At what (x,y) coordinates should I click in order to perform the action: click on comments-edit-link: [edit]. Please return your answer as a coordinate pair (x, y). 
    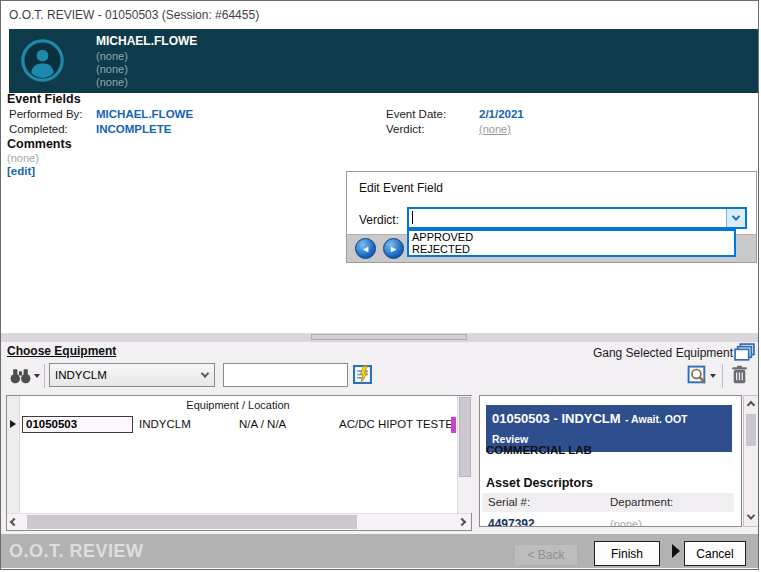
    Looking at the image, I should click on (21, 171).